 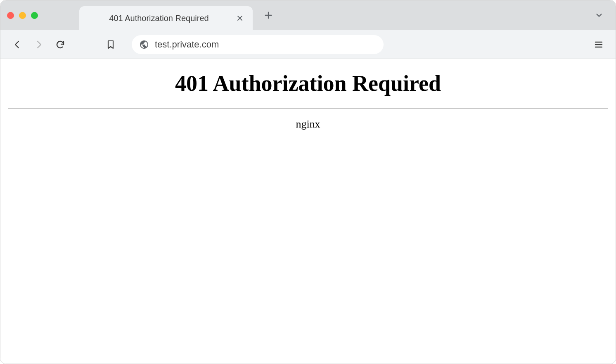 What do you see at coordinates (308, 15) in the screenshot?
I see `tab-bar: 401 Authorization Required` at bounding box center [308, 15].